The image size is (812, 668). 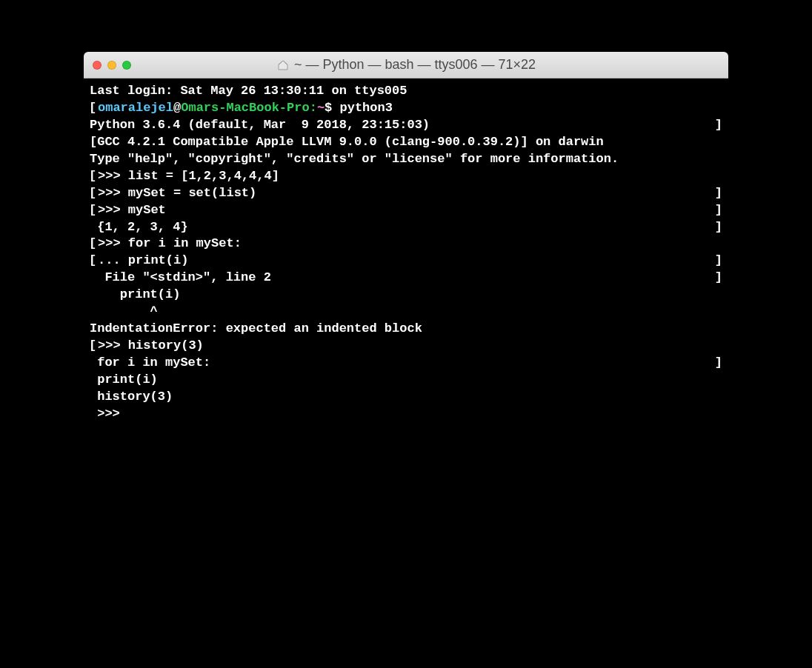 What do you see at coordinates (406, 363) in the screenshot?
I see `terminal-line: for i in mySet:` at bounding box center [406, 363].